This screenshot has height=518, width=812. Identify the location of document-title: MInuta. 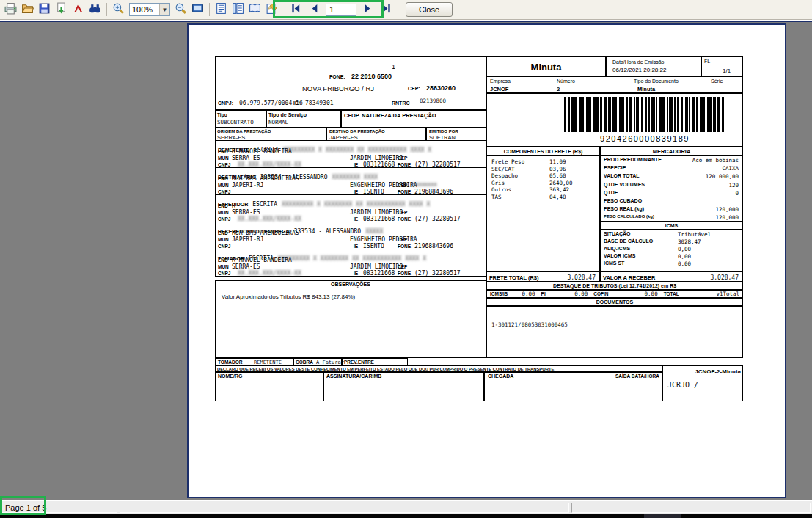
(546, 68).